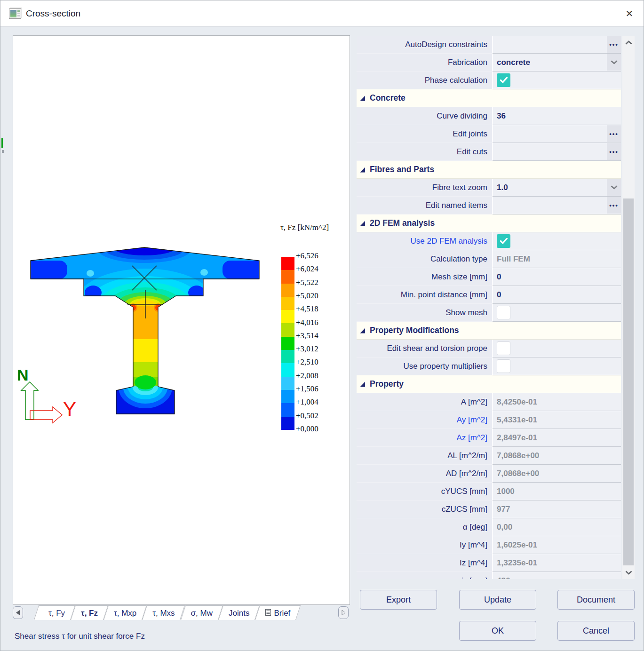 The width and height of the screenshot is (644, 651). What do you see at coordinates (489, 223) in the screenshot?
I see `section-header-2d-fem-analysis: 2D FEM analysis` at bounding box center [489, 223].